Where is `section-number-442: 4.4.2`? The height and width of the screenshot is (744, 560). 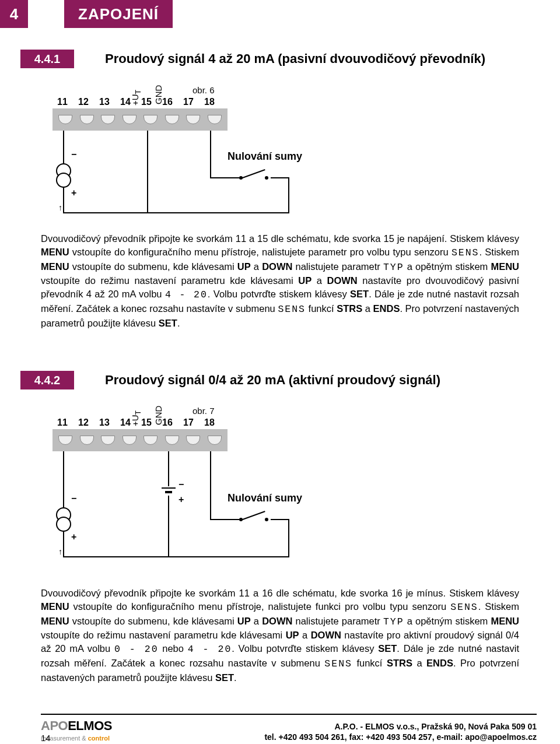
section-number-442: 4.4.2 is located at coordinates (47, 380).